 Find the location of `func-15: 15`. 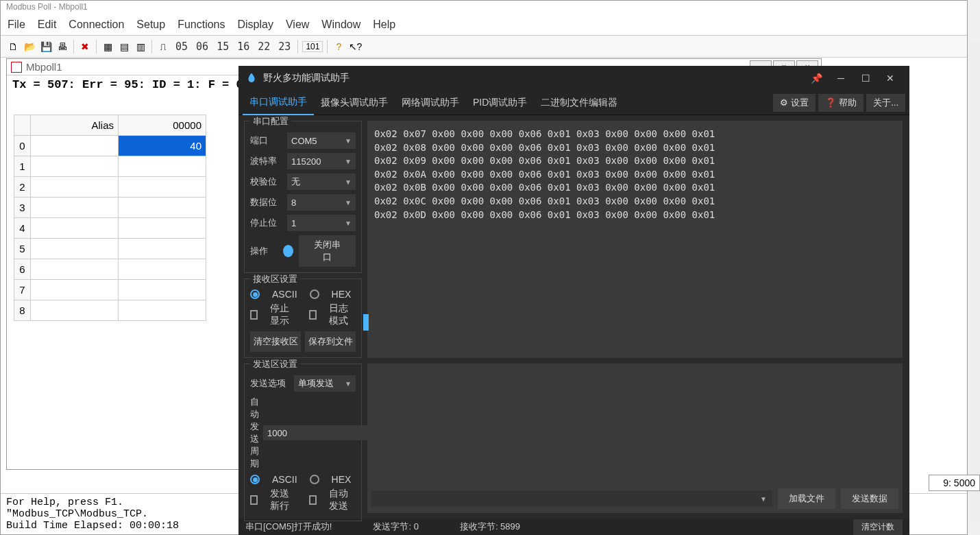

func-15: 15 is located at coordinates (223, 47).